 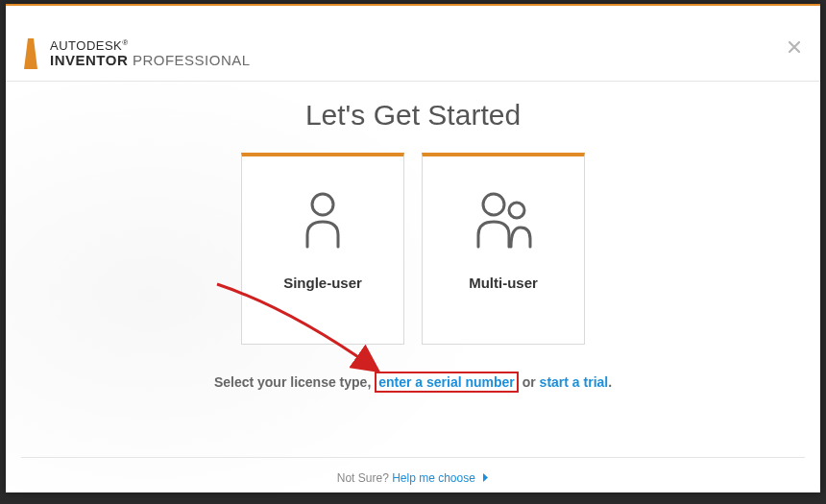 What do you see at coordinates (413, 470) in the screenshot?
I see `footer: Not Sure? Help me choose` at bounding box center [413, 470].